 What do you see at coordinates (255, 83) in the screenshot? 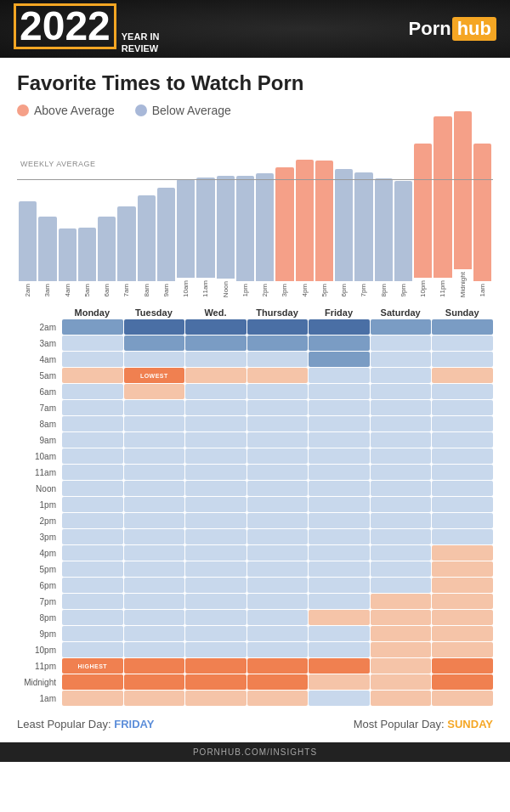
I see `chart-title: Favorite Times to Watch Porn` at bounding box center [255, 83].